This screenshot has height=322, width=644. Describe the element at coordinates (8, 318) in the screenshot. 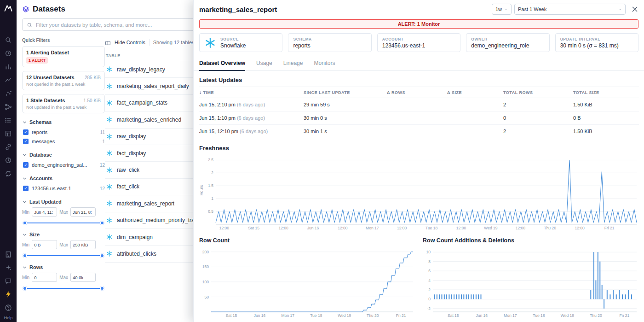

I see `help-label: Help` at that location.